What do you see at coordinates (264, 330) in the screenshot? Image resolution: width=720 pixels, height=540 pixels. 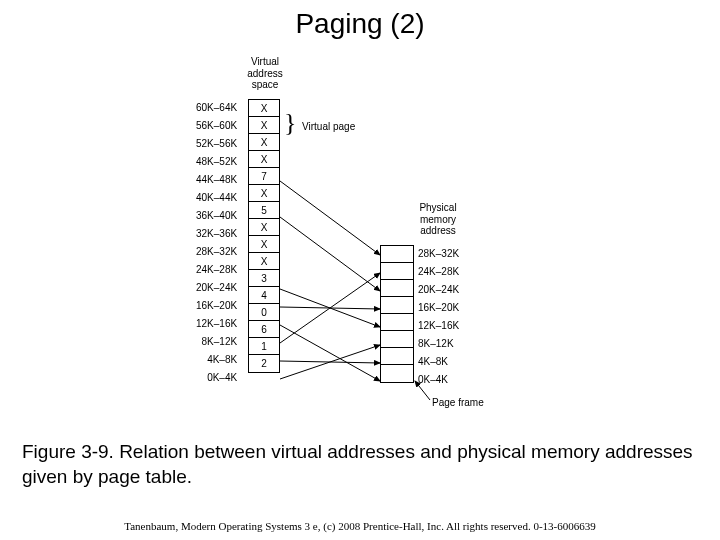 I see `virtual-cell: 6` at bounding box center [264, 330].